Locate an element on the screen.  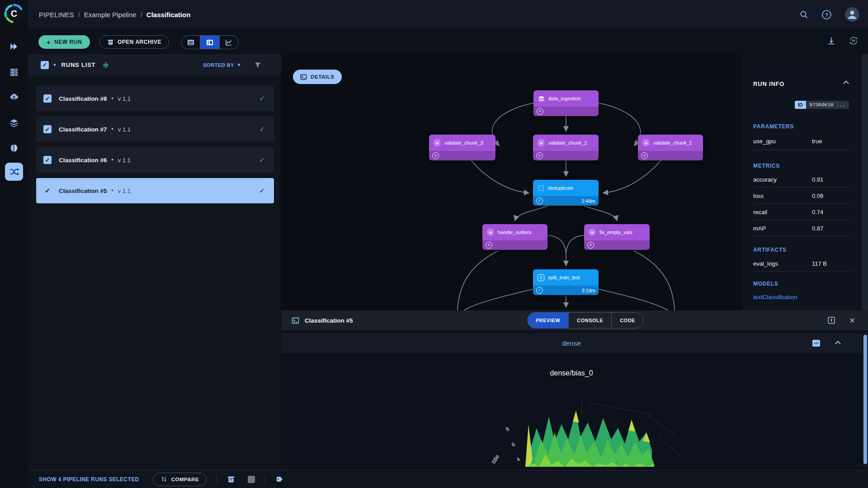
dag-node-split-train-test: λ split_train_test ✓ 3:19m is located at coordinates (566, 282).